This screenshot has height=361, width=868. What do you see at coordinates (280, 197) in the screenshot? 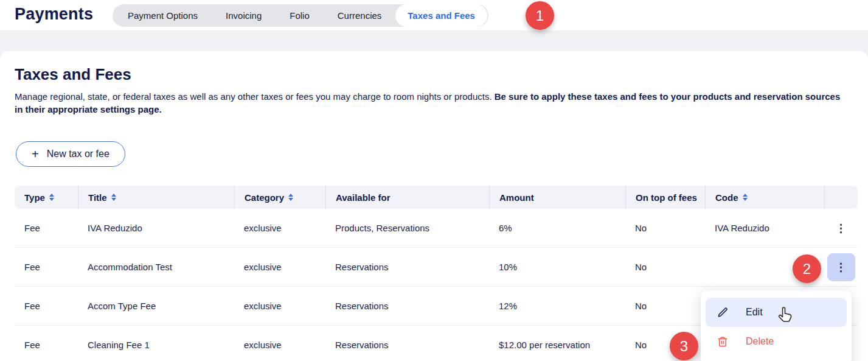
I see `column-header-category: Category` at bounding box center [280, 197].